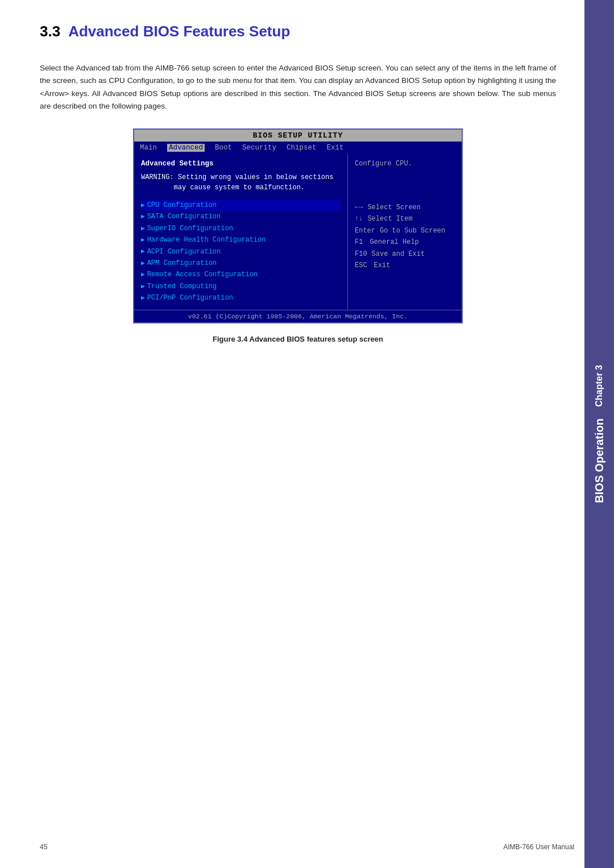  What do you see at coordinates (241, 263) in the screenshot?
I see `bios-entry-apm: ▶ APM Configuration` at bounding box center [241, 263].